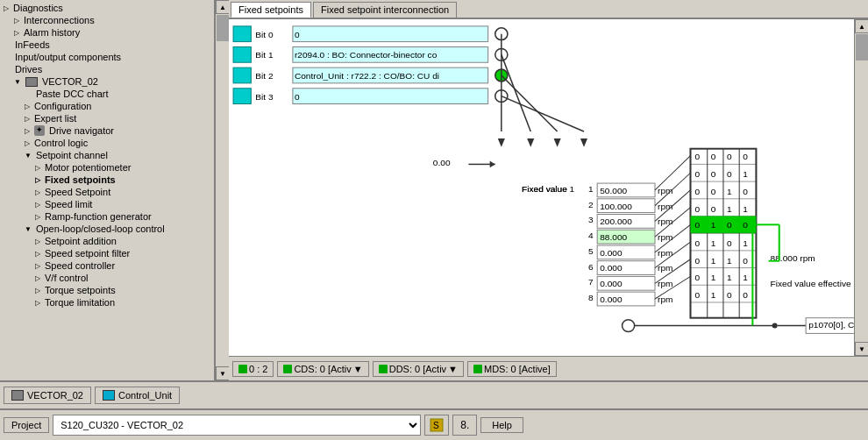 Image resolution: width=868 pixels, height=440 pixels. Describe the element at coordinates (38, 217) in the screenshot. I see `tree-arrow-17: ▷` at that location.